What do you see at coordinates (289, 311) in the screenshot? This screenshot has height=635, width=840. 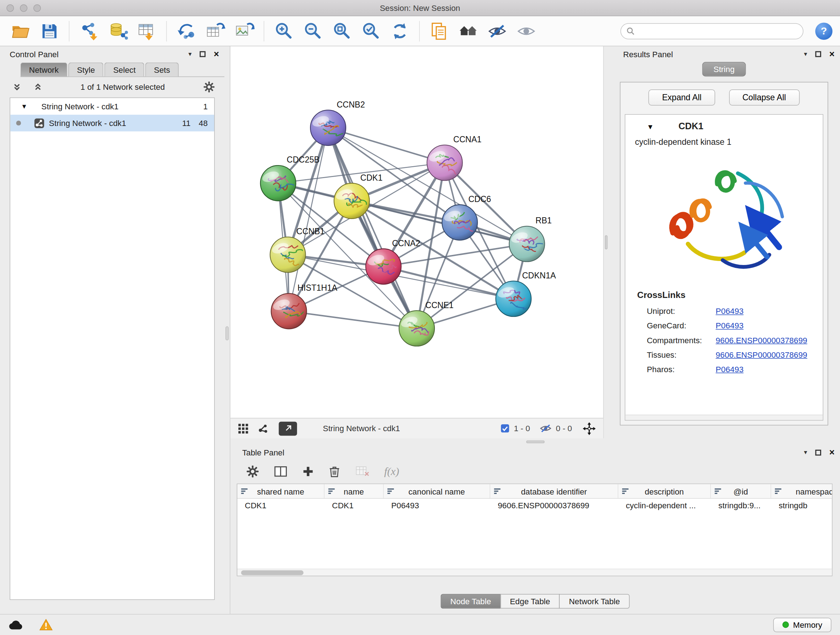 I see `network-node-HIST1H1A` at bounding box center [289, 311].